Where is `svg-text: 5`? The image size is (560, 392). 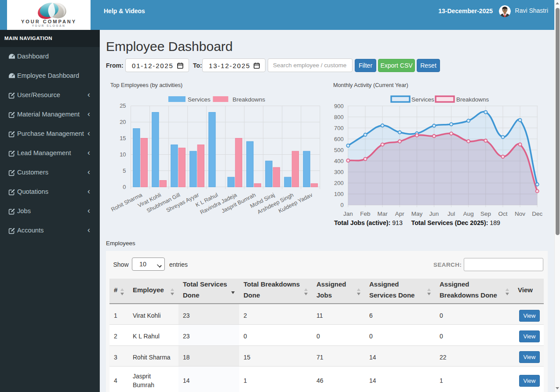
svg-text: 5 is located at coordinates (124, 171).